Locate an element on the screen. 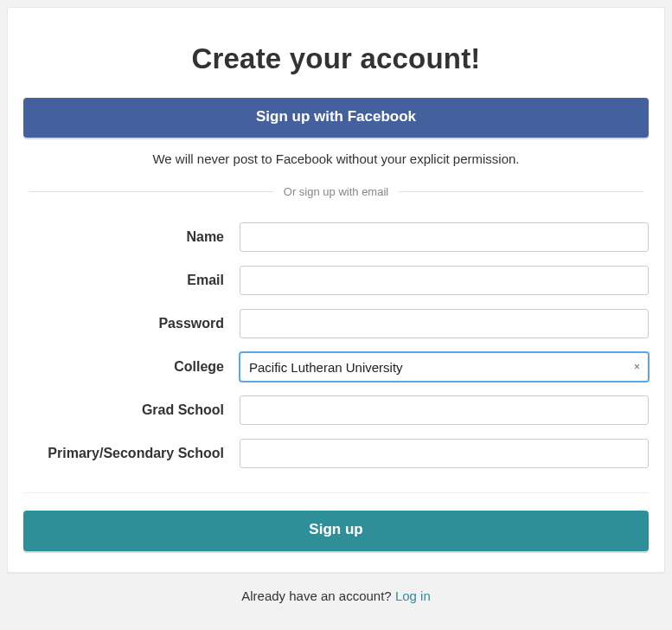 Image resolution: width=672 pixels, height=630 pixels. separator-line-right is located at coordinates (521, 192).